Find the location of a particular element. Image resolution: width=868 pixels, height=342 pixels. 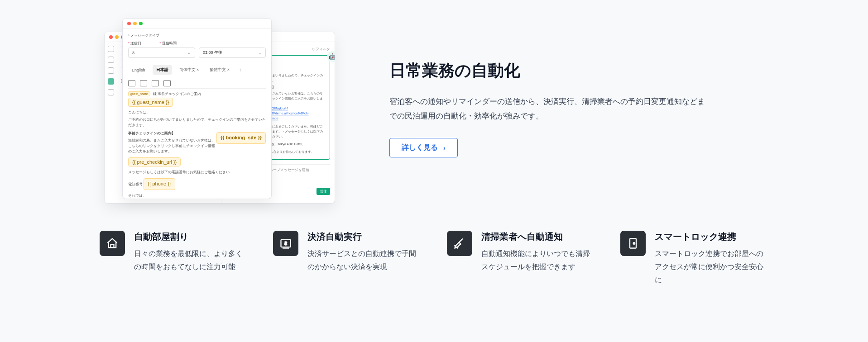

hero-title: 日常業務の自動化 is located at coordinates (548, 71).